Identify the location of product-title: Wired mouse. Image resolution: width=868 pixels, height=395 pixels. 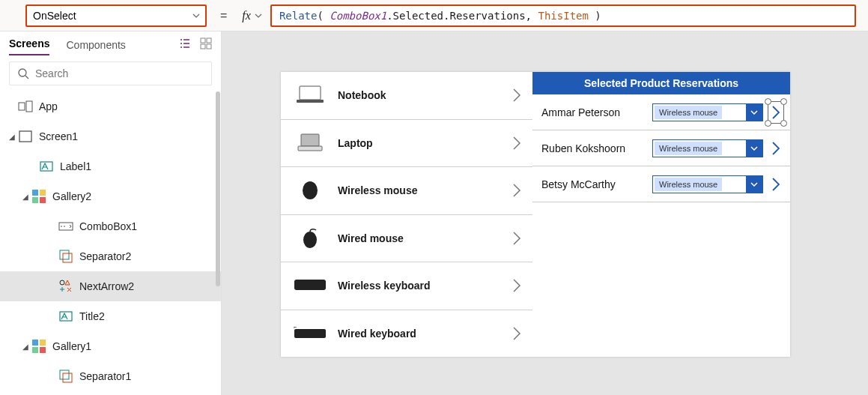
(425, 238).